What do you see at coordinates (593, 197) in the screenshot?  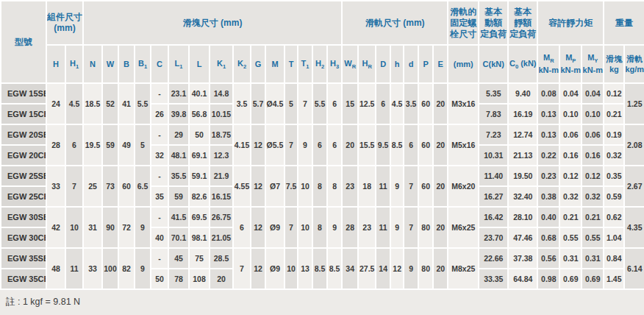 I see `cell-MY: 0.32` at bounding box center [593, 197].